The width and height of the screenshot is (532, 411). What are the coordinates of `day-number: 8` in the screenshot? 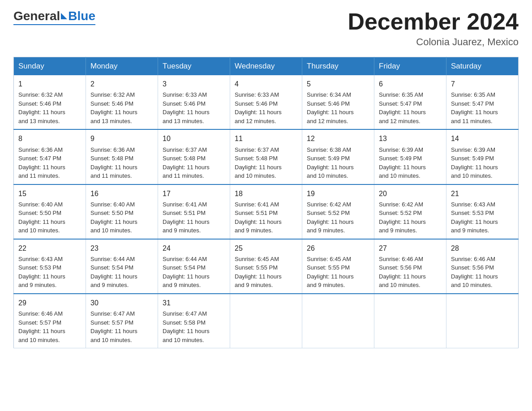 It's located at (50, 139).